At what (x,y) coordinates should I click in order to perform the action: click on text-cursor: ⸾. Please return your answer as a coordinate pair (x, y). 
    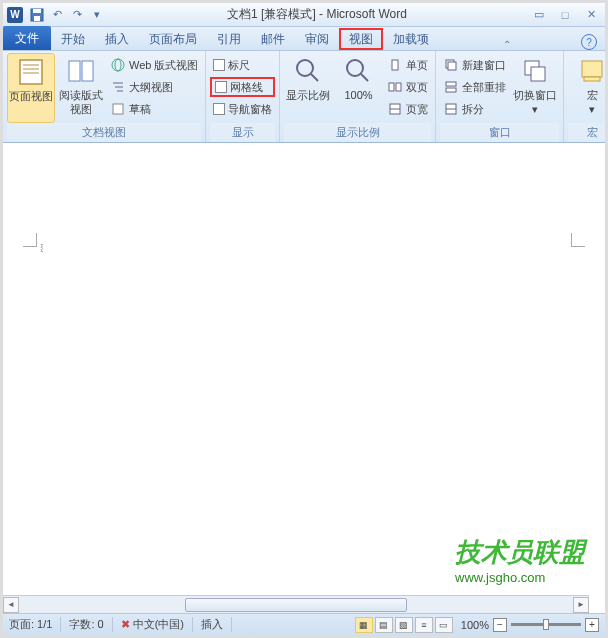
    Looking at the image, I should click on (42, 248).